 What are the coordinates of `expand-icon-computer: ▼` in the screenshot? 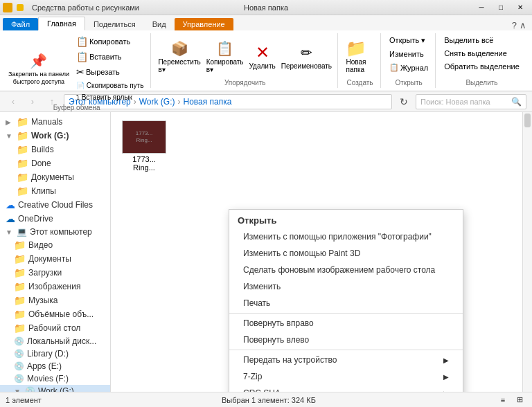 It's located at (10, 233).